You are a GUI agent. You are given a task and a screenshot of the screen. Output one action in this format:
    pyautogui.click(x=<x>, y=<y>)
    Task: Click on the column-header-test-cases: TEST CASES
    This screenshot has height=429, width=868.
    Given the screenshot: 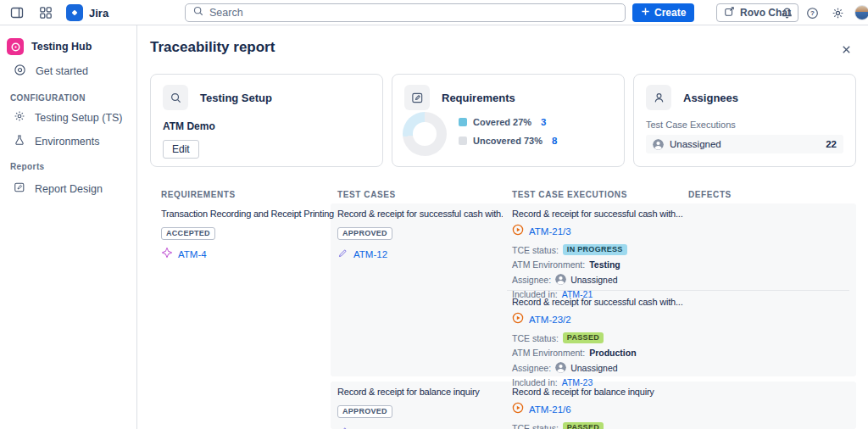 What is the action you would take?
    pyautogui.click(x=366, y=195)
    